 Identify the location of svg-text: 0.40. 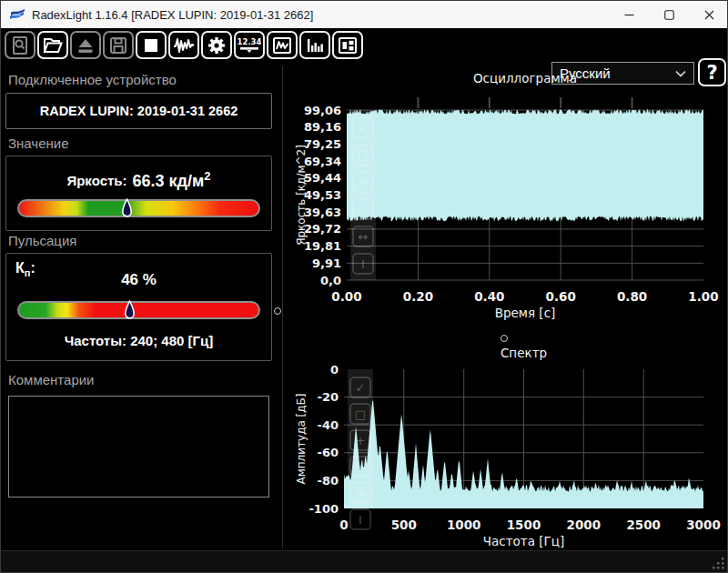
(490, 297).